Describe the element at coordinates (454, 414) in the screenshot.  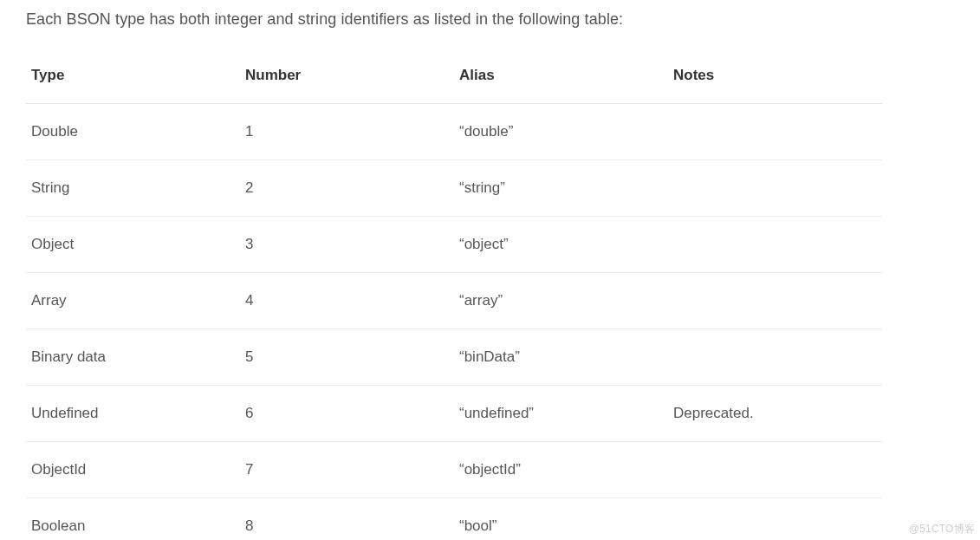
I see `table-row: Undefined 6 “undefined” Deprecated.` at that location.